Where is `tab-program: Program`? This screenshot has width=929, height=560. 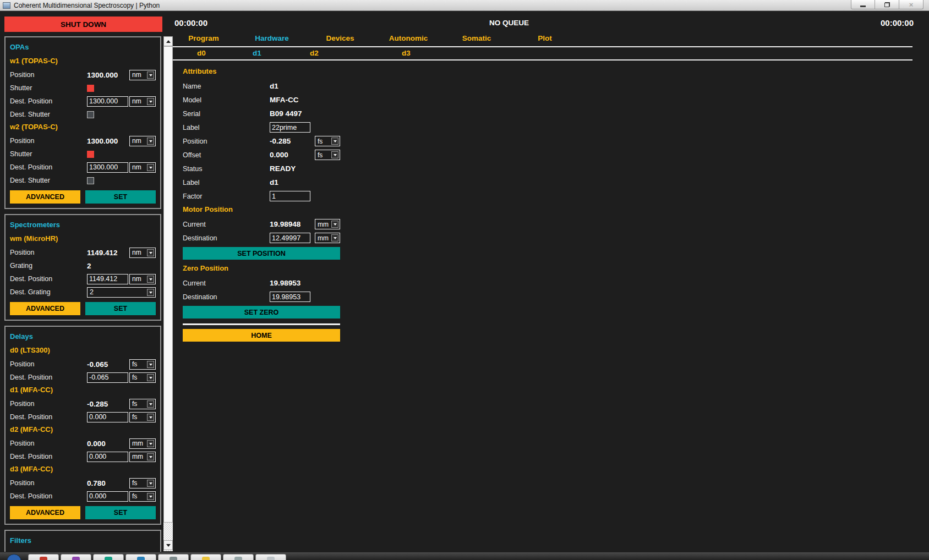 tab-program: Program is located at coordinates (204, 39).